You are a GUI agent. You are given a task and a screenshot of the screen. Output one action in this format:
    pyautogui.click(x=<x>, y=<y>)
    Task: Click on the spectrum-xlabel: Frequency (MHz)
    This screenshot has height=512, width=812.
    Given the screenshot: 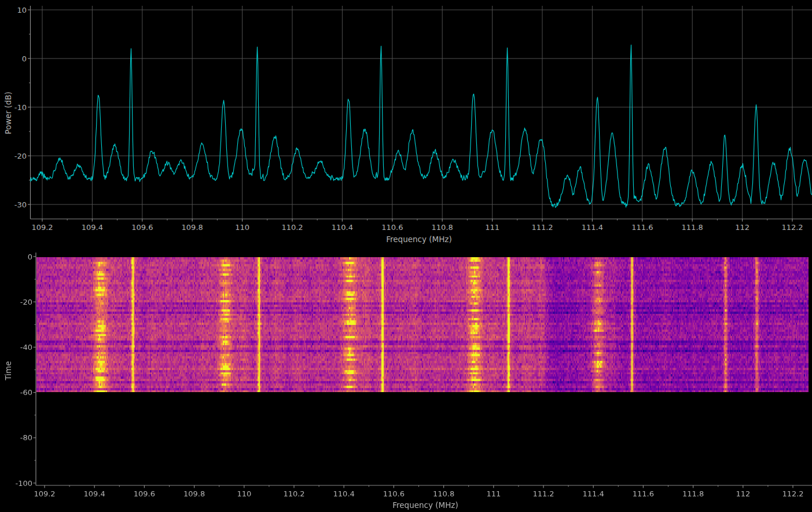 What is the action you would take?
    pyautogui.click(x=419, y=239)
    